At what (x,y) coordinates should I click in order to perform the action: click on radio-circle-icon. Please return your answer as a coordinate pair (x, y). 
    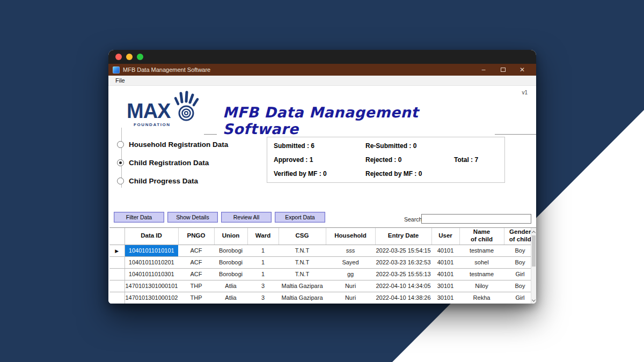
    Looking at the image, I should click on (120, 145).